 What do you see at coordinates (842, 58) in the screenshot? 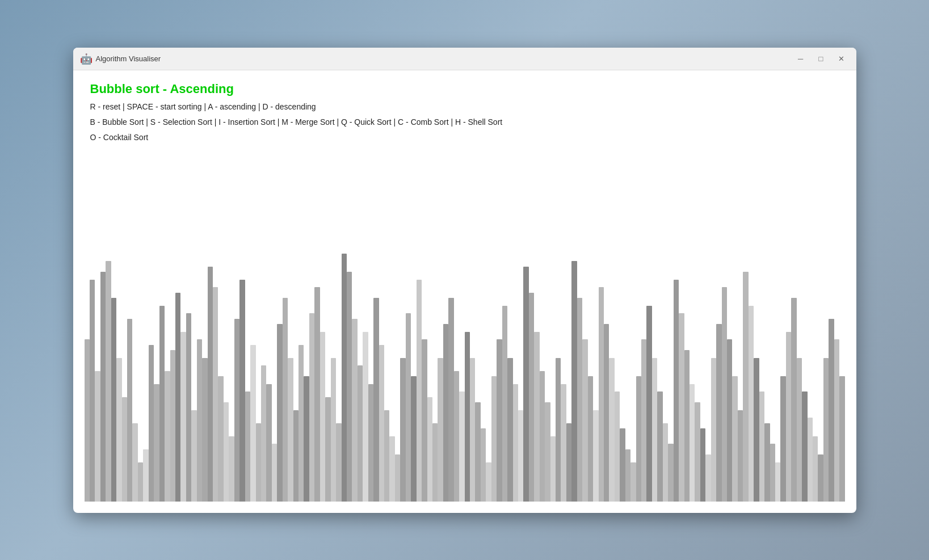
I see `close-button: ✕` at bounding box center [842, 58].